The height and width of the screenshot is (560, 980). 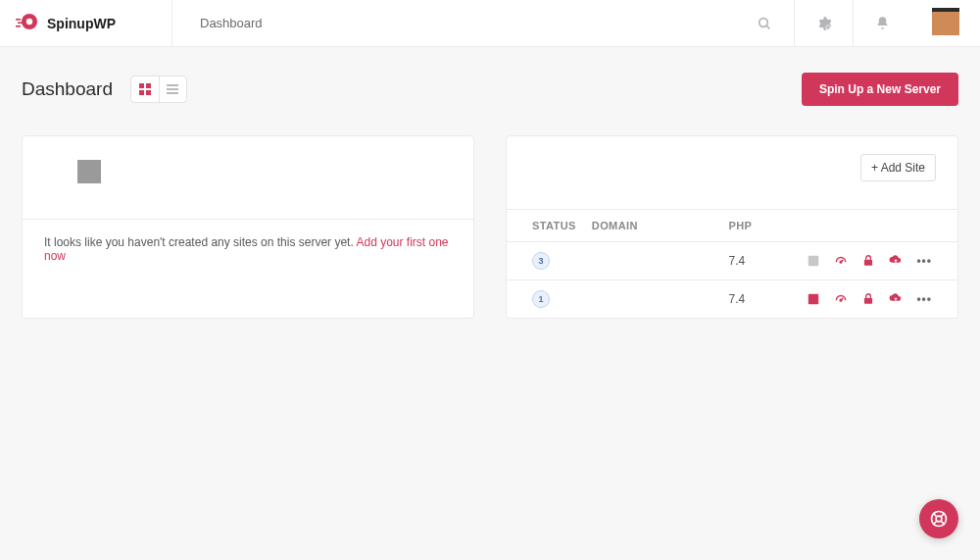 I want to click on page-title: Dashboard, so click(x=67, y=89).